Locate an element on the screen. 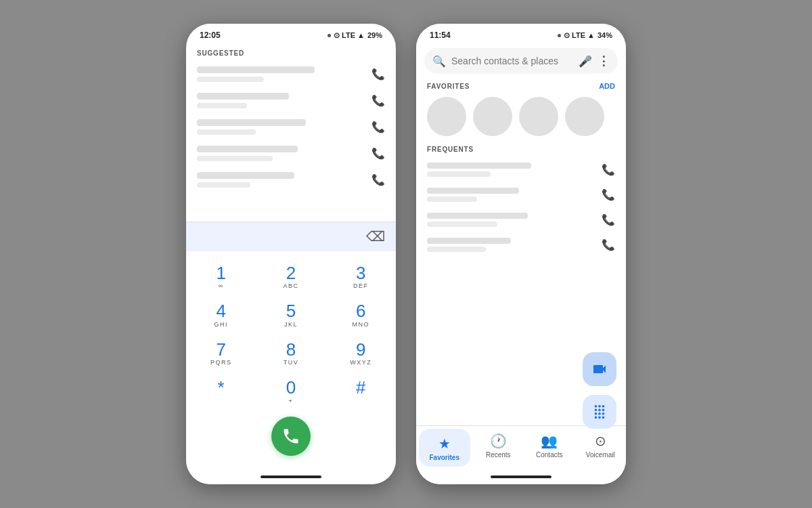  favorites-grid is located at coordinates (521, 119).